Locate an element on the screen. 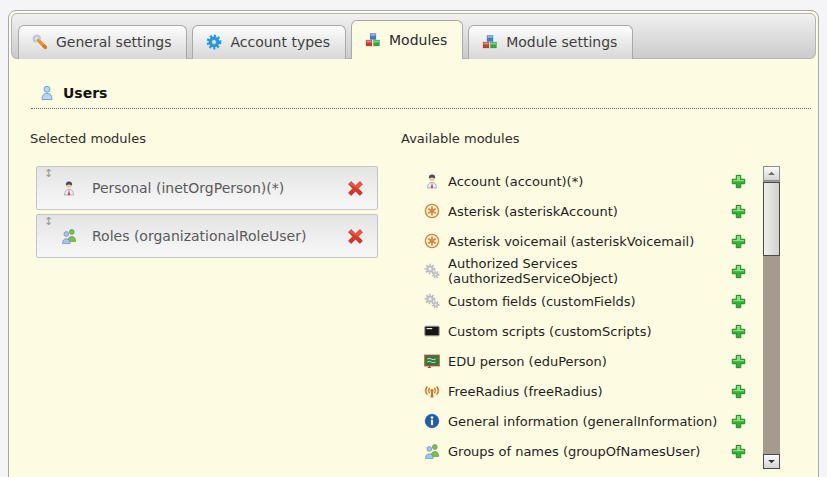 This screenshot has height=477, width=827. tab-account-types: Account types is located at coordinates (269, 42).